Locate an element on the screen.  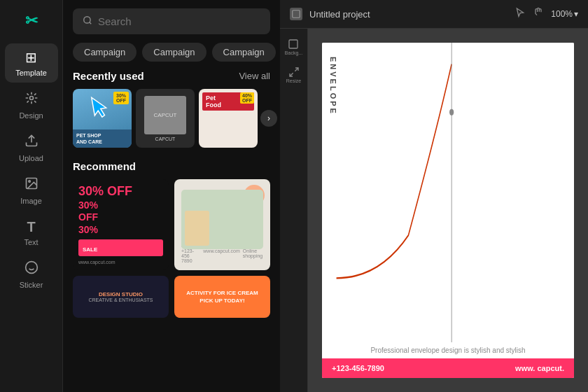
logo-icon: ✂ is located at coordinates (31, 21).